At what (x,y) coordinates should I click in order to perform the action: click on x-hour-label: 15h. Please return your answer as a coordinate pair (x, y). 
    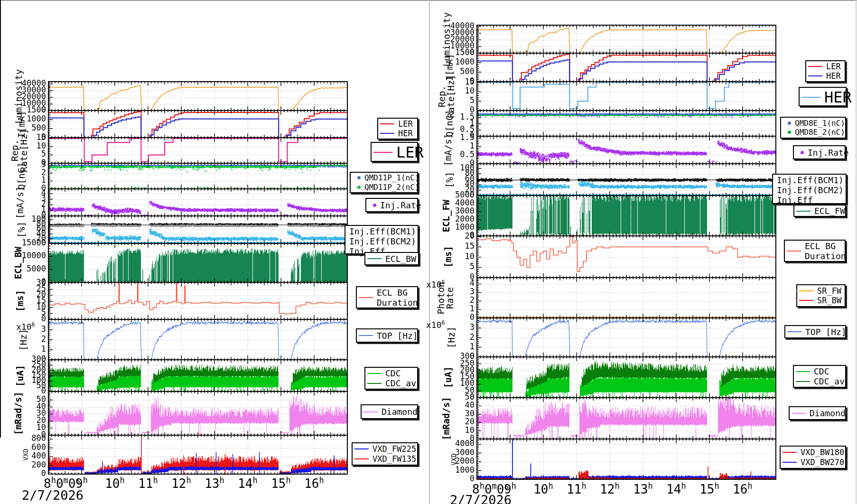
    Looking at the image, I should click on (281, 483).